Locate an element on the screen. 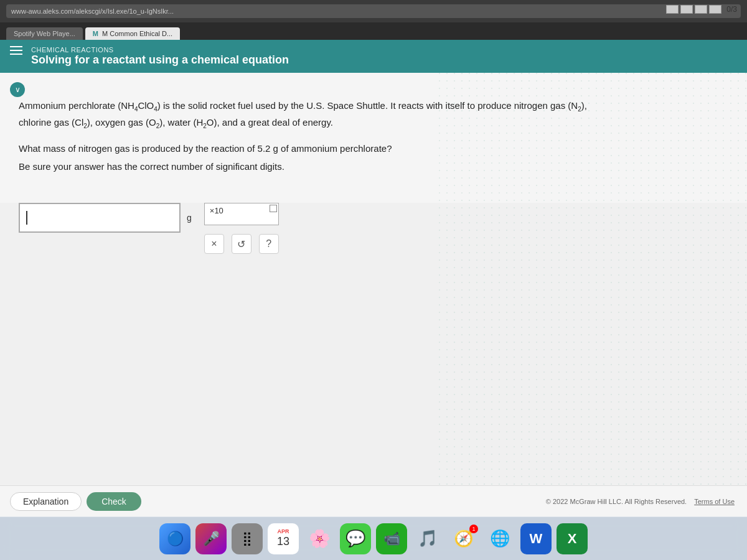 This screenshot has height=560, width=747. clear-icon: × is located at coordinates (214, 244).